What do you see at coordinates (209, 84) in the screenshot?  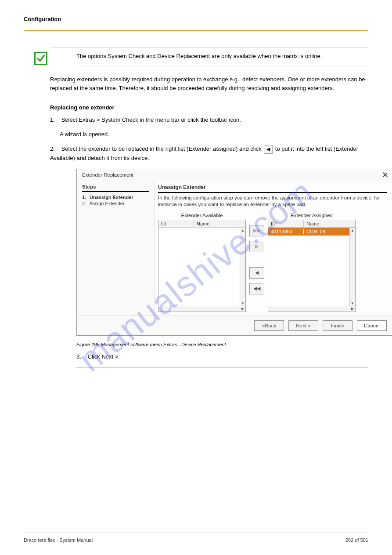 I see `intro-paragraph: Replacing extenders is possibly required…` at bounding box center [209, 84].